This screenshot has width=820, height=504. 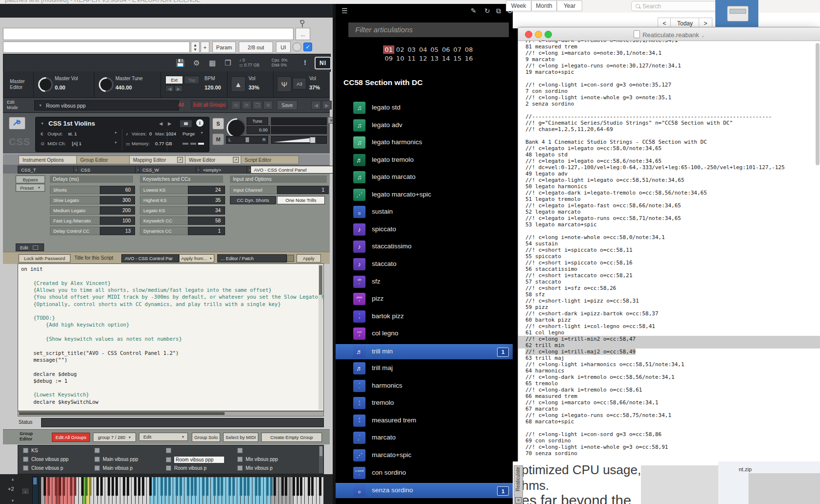 I want to click on script-tab-3: CSS_W, so click(x=169, y=170).